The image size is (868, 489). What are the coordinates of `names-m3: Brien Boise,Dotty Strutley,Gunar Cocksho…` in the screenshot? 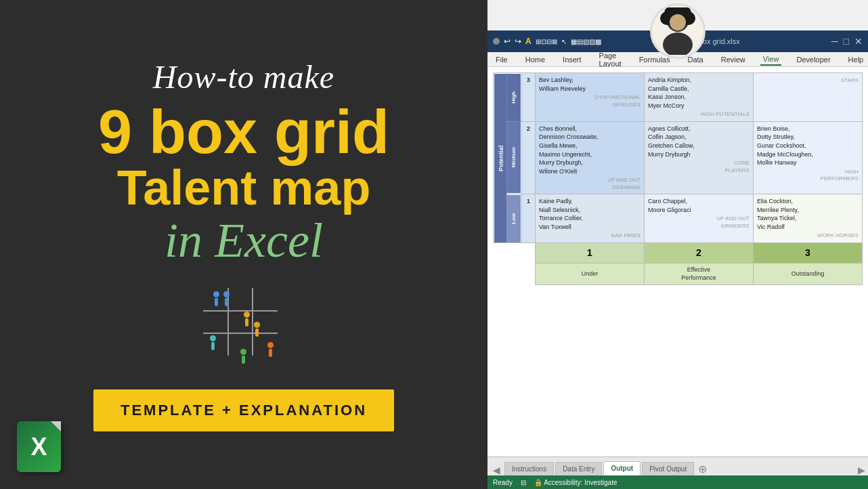 It's located at (808, 146).